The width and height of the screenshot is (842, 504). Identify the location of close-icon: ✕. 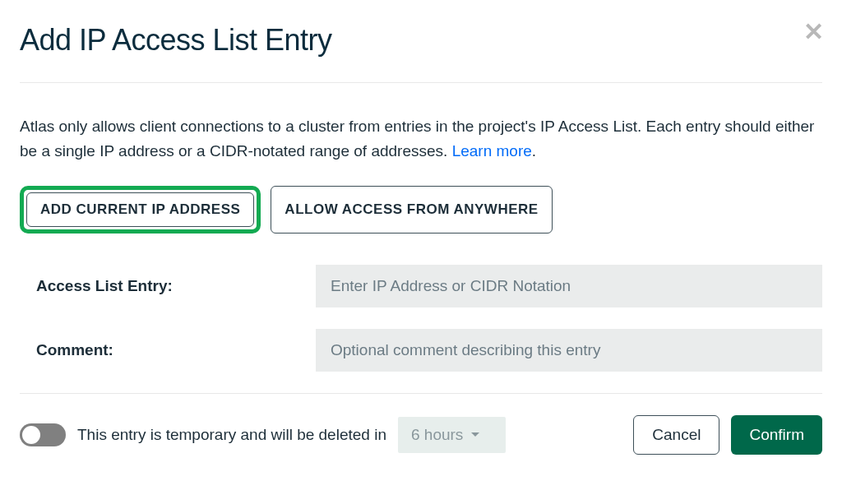
(814, 32).